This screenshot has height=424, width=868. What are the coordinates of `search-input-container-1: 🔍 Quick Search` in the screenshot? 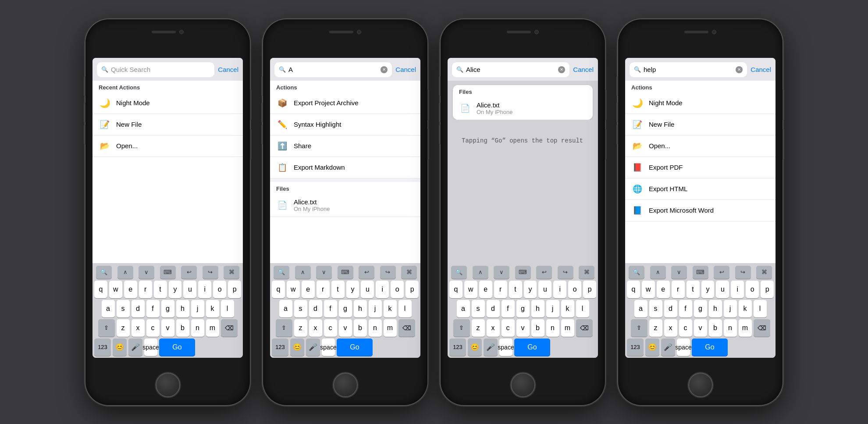 It's located at (156, 70).